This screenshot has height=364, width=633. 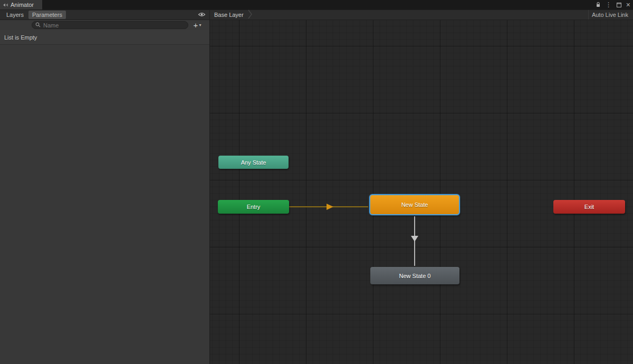 What do you see at coordinates (415, 276) in the screenshot?
I see `state-node-label: New State 0` at bounding box center [415, 276].